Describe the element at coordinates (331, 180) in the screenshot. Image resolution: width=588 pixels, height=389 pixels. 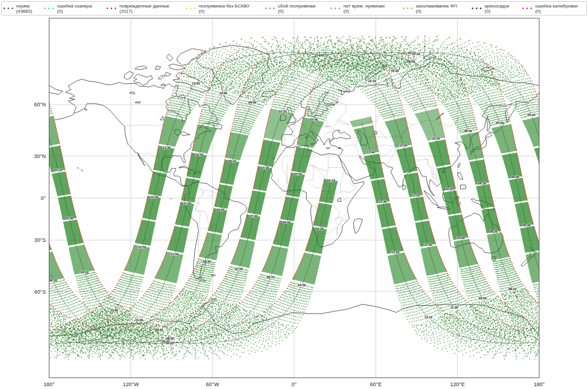
I see `svg-text: 04:10` at that location.